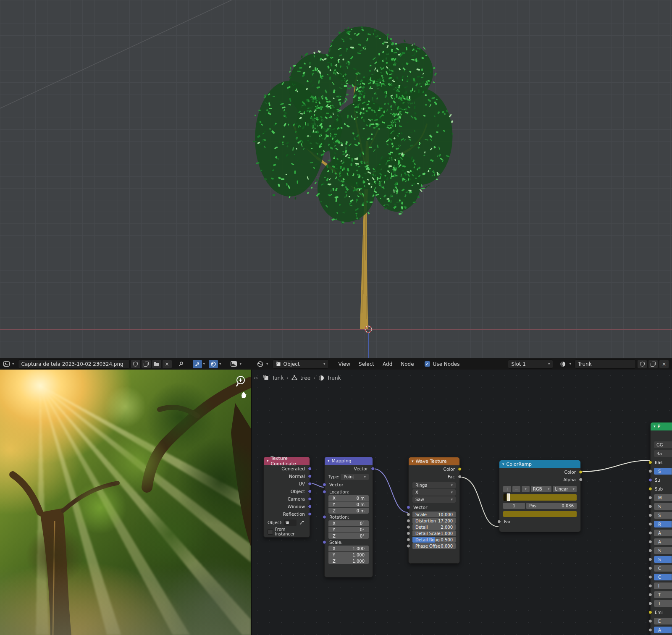  Describe the element at coordinates (663, 480) in the screenshot. I see `bsdf-row-su: Su` at that location.